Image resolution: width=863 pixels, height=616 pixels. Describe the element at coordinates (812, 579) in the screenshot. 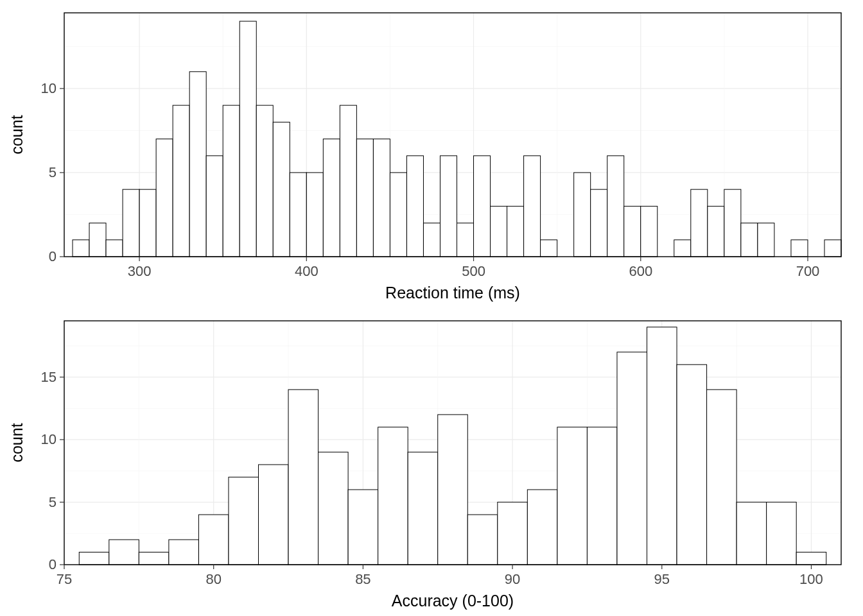

I see `xtick-label: 100` at that location.